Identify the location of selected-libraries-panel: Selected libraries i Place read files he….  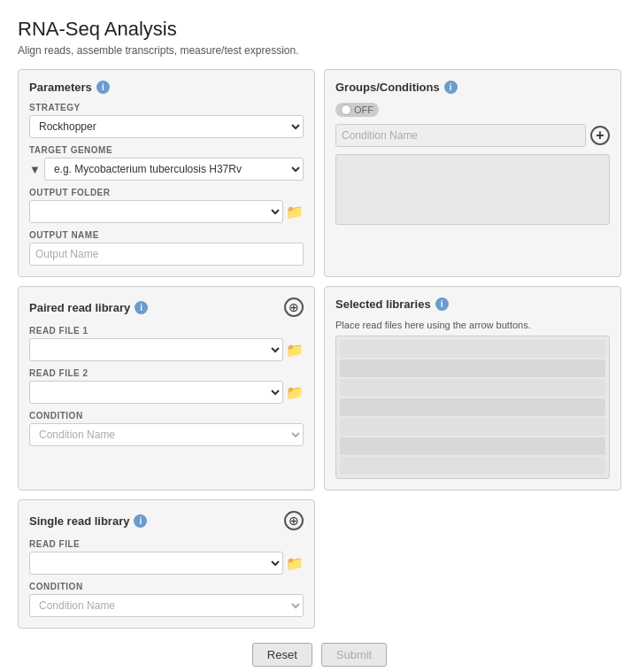
(473, 388).